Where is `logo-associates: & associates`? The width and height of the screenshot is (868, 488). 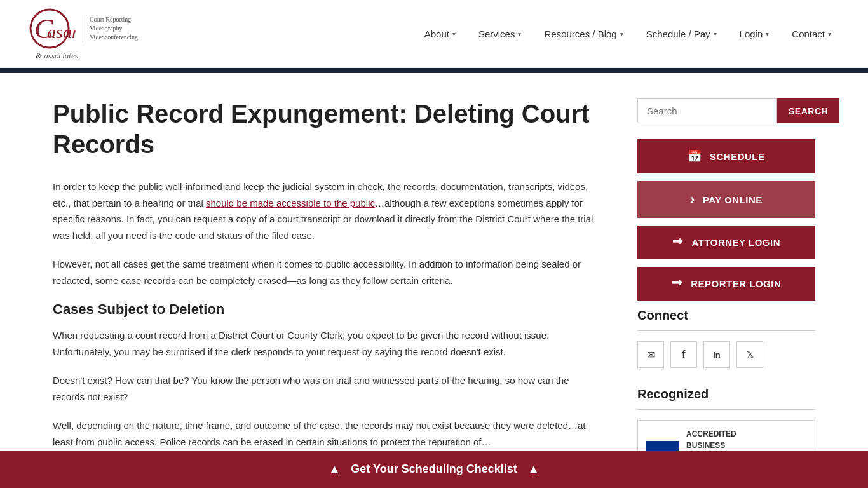
logo-associates: & associates is located at coordinates (57, 56).